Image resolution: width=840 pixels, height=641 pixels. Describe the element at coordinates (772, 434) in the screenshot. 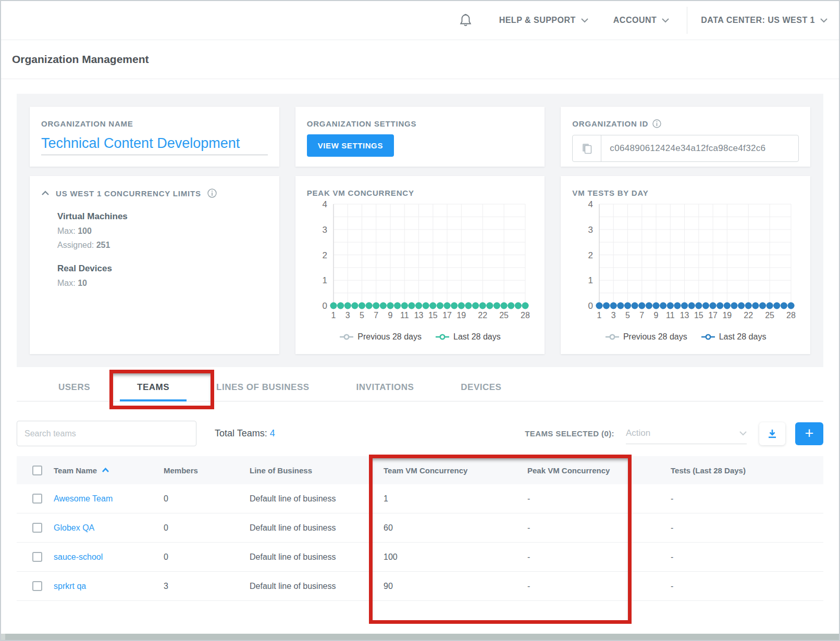

I see `download-button` at that location.